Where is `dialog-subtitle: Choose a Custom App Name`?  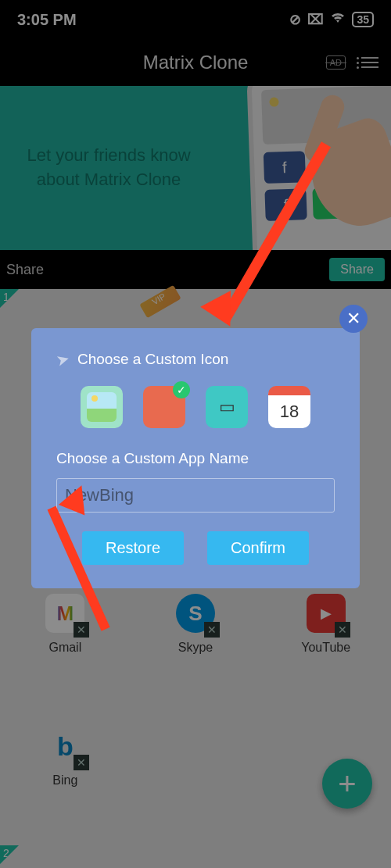
dialog-subtitle: Choose a Custom App Name is located at coordinates (196, 459).